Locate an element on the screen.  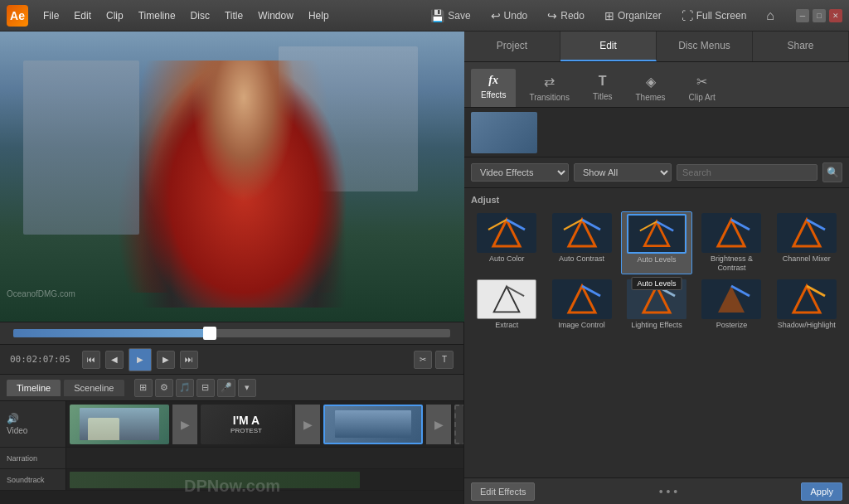
effects-grid: Auto Color Auto Contrast Auto Levels Aut… is located at coordinates (657, 271).